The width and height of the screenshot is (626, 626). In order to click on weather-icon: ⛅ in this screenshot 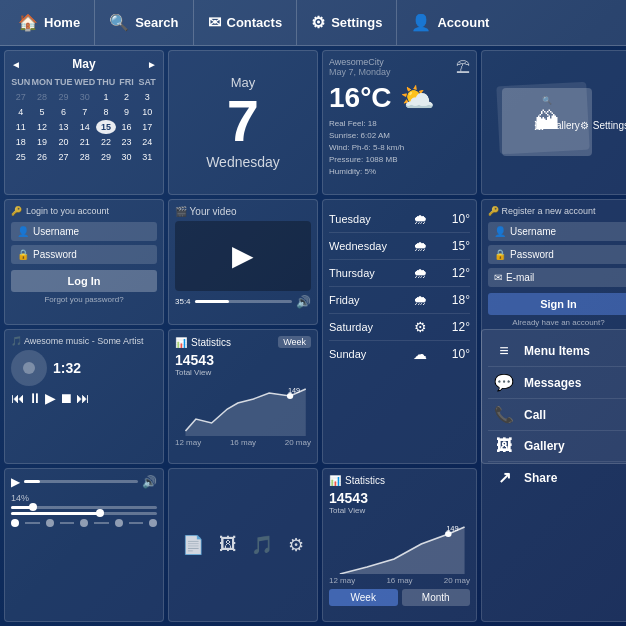, I will do `click(418, 98)`.